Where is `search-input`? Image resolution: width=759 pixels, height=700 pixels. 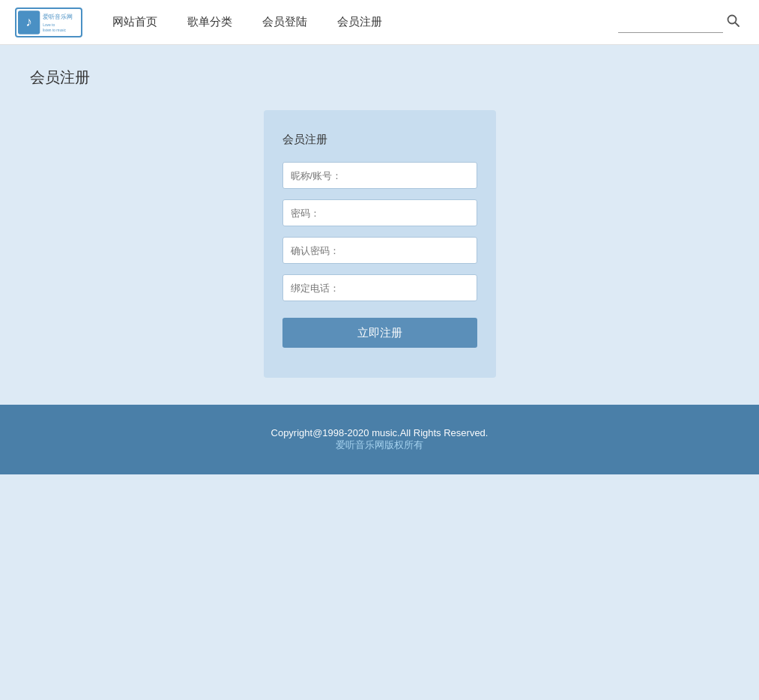
search-input is located at coordinates (671, 22).